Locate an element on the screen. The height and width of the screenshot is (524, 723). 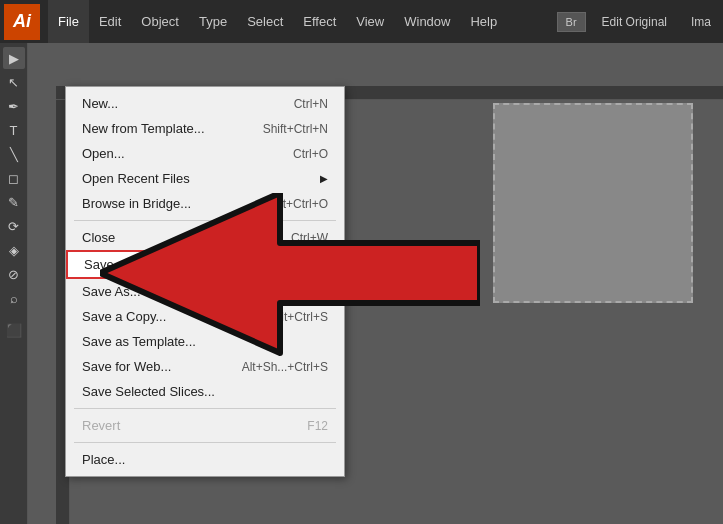
tool-fill: ⬛ is located at coordinates (14, 330).